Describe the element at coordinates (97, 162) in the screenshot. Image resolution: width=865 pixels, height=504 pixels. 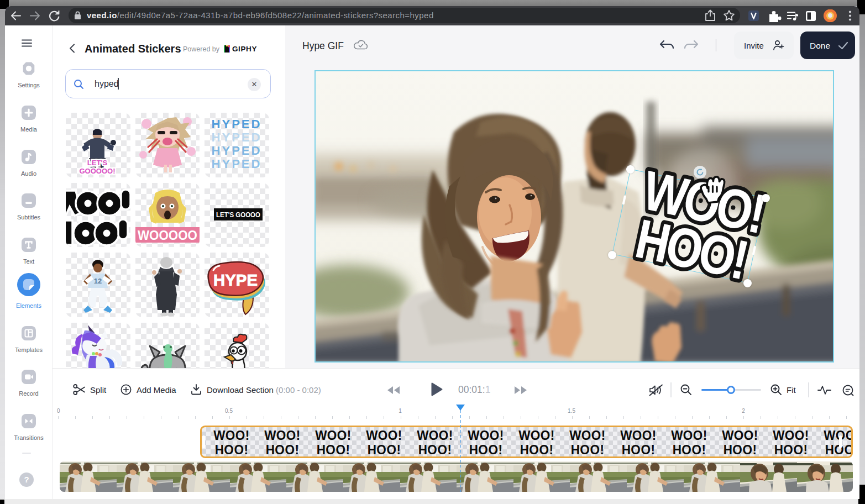
I see `svg-text: LET'S` at that location.